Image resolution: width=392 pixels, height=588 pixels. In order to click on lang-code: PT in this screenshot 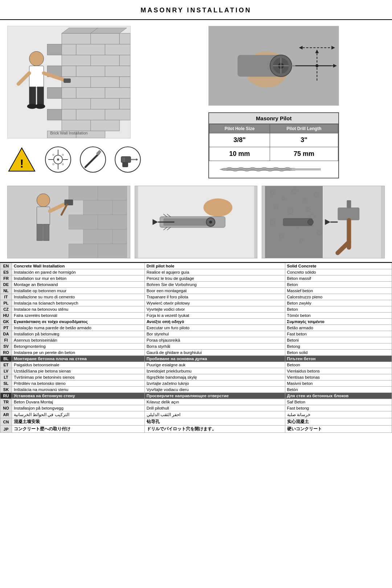, I will do `click(6, 328)`.